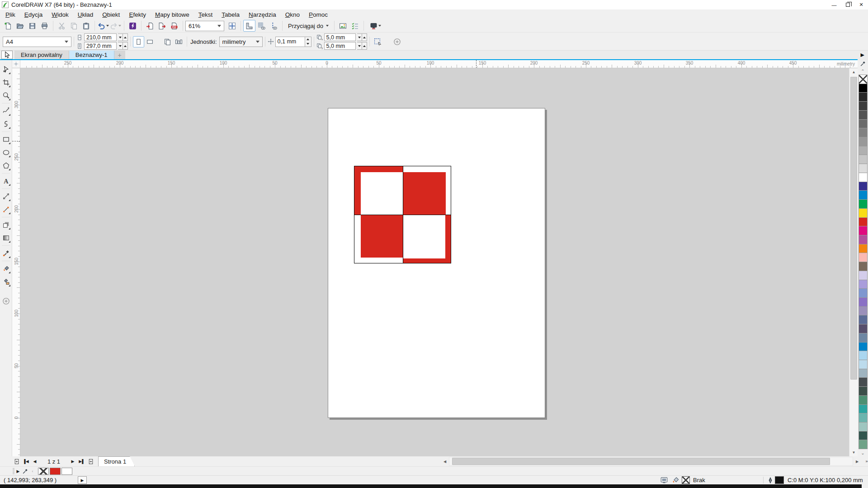 The image size is (868, 488). I want to click on save-button, so click(33, 26).